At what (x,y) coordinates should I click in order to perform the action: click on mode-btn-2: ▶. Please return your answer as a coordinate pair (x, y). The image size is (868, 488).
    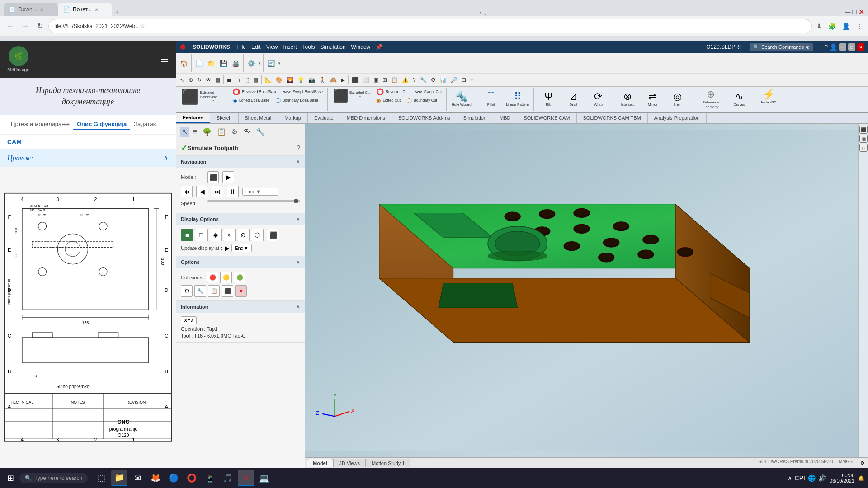
    Looking at the image, I should click on (228, 177).